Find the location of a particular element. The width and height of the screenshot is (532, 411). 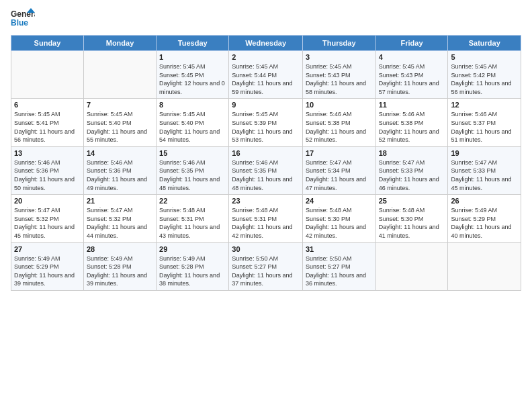

calendar-cell: 20Sunrise: 5:47 AMSunset: 5:32 PMDayligh… is located at coordinates (48, 219).